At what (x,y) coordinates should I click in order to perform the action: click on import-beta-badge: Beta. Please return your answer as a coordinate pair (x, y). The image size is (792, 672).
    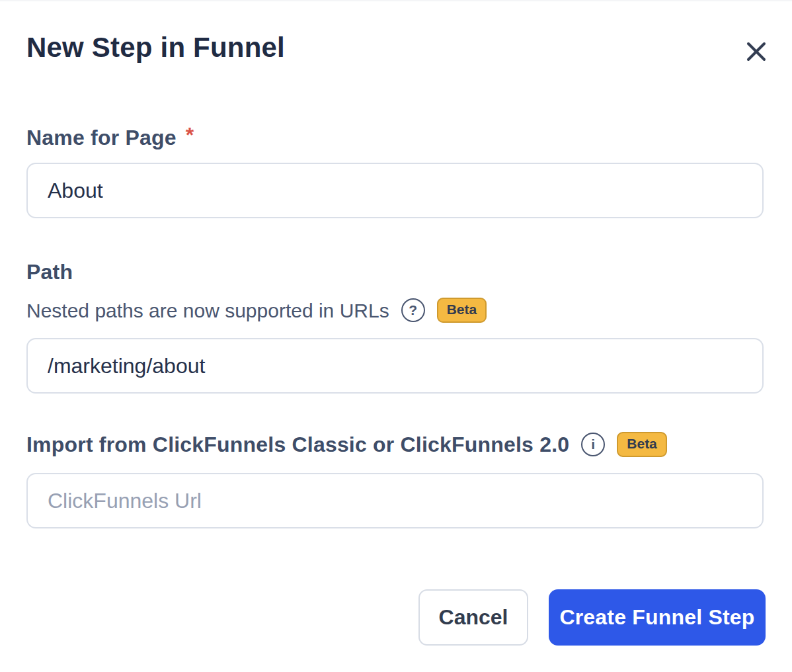
    Looking at the image, I should click on (642, 444).